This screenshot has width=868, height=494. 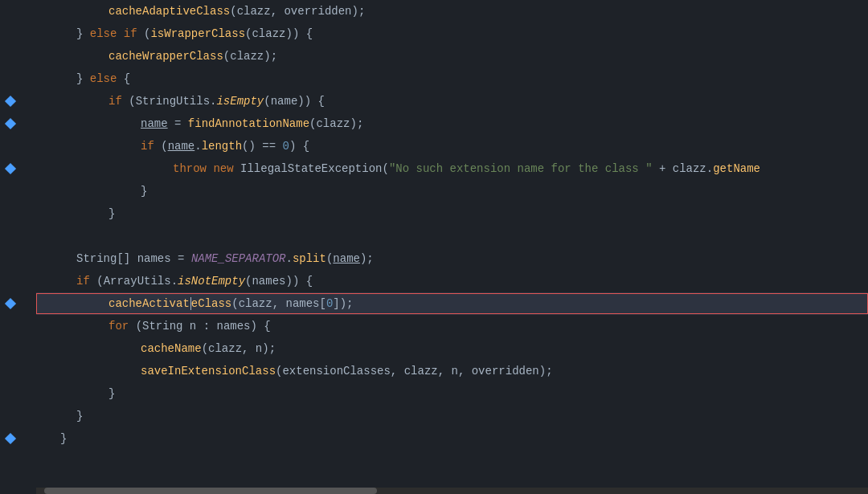 I want to click on code-text-20: }, so click(x=63, y=439).